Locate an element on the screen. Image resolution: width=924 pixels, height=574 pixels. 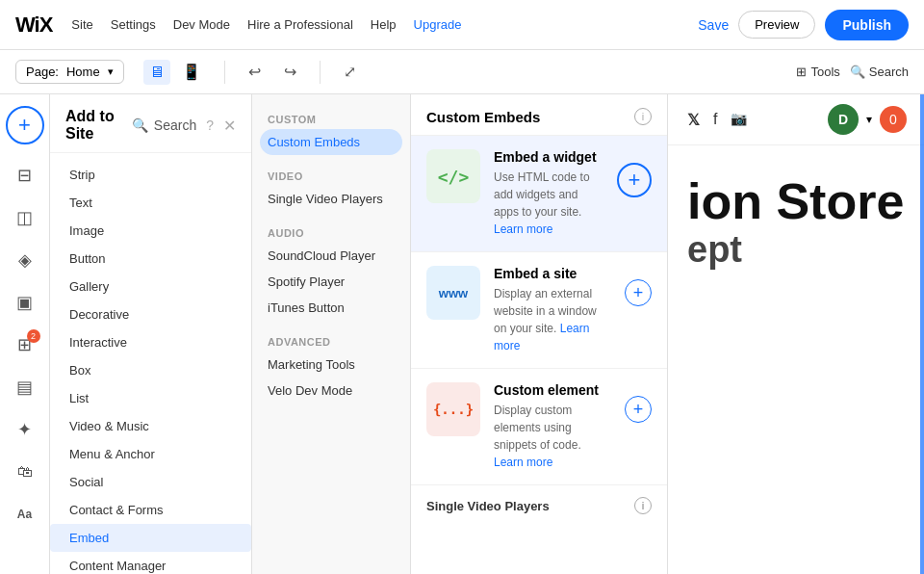
embed-widget-learn-more: Learn more is located at coordinates (524, 229).